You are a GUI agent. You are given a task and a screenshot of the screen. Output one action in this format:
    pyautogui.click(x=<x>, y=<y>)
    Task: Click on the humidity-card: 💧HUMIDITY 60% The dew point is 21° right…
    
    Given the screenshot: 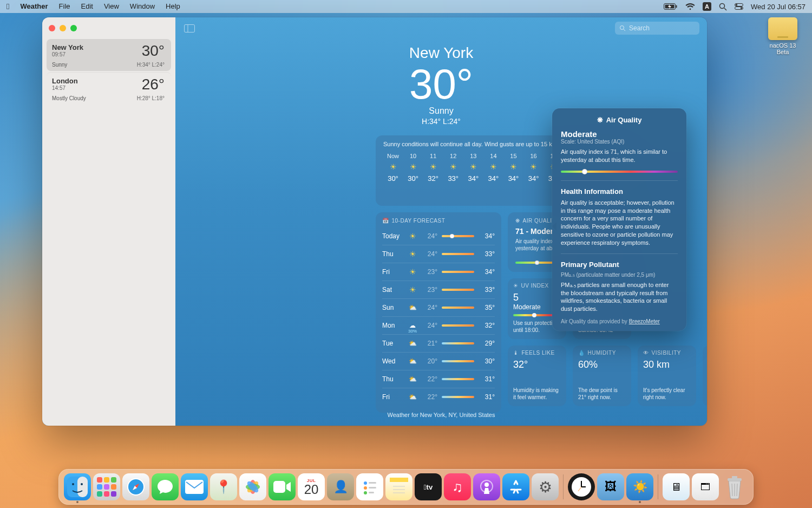 What is the action you would take?
    pyautogui.click(x=602, y=376)
    